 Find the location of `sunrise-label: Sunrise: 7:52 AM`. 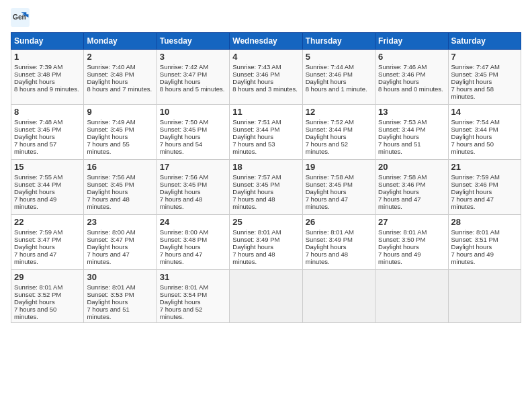

sunrise-label: Sunrise: 7:52 AM is located at coordinates (330, 122).